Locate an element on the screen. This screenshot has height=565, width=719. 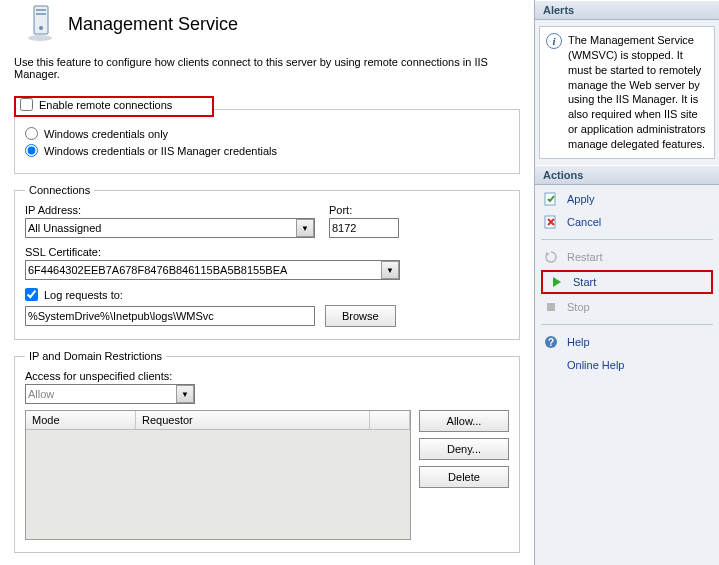
enable-remote-label: Enable remote connections is located at coordinates (106, 105).